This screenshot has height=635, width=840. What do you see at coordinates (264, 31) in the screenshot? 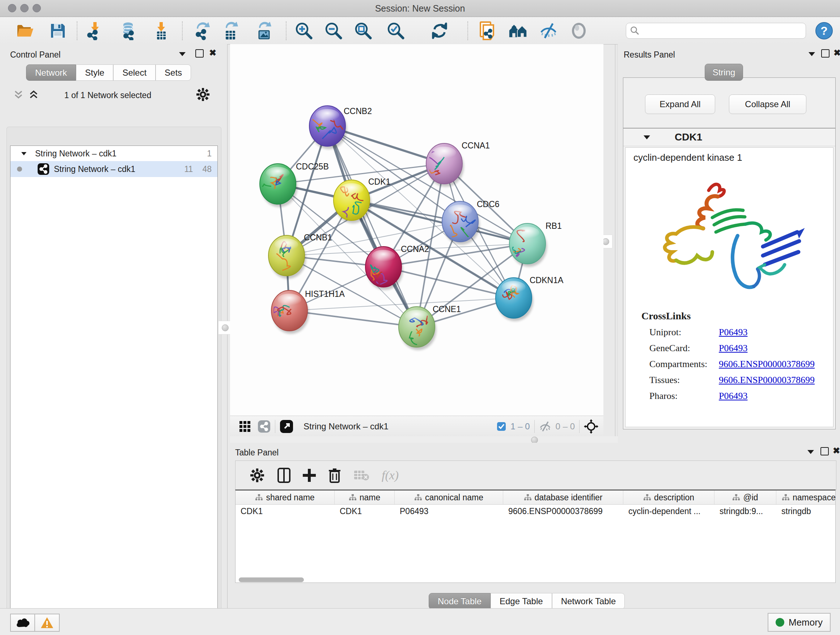
I see `export-image-icon` at bounding box center [264, 31].